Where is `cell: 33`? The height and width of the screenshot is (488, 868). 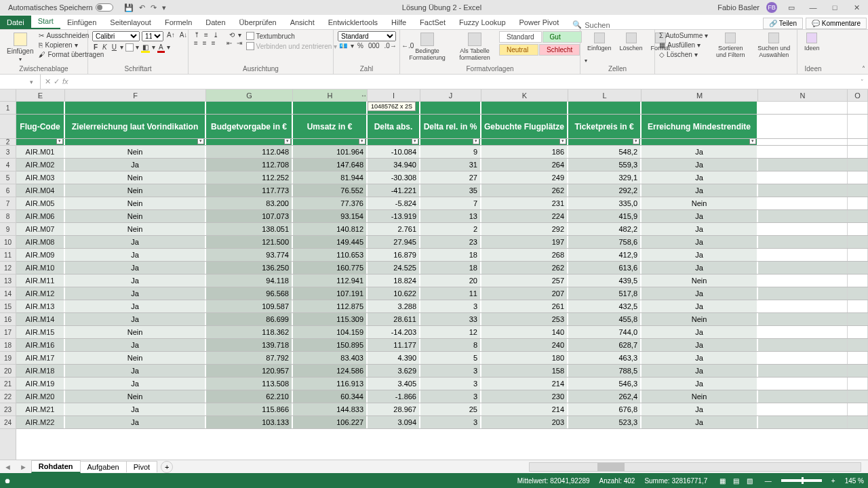 cell: 33 is located at coordinates (451, 319).